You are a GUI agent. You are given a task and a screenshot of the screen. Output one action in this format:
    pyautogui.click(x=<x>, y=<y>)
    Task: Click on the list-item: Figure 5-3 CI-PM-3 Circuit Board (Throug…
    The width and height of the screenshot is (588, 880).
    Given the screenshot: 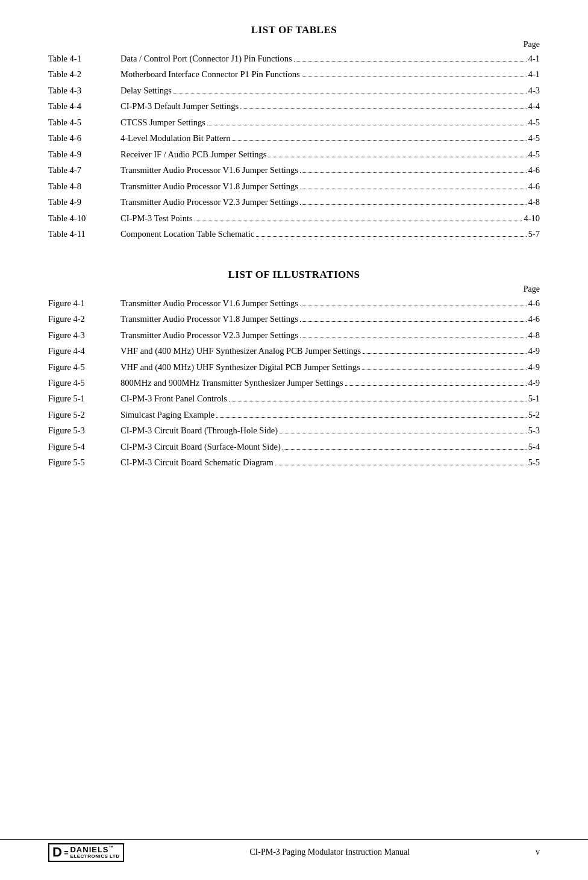 What is the action you would take?
    pyautogui.click(x=294, y=430)
    